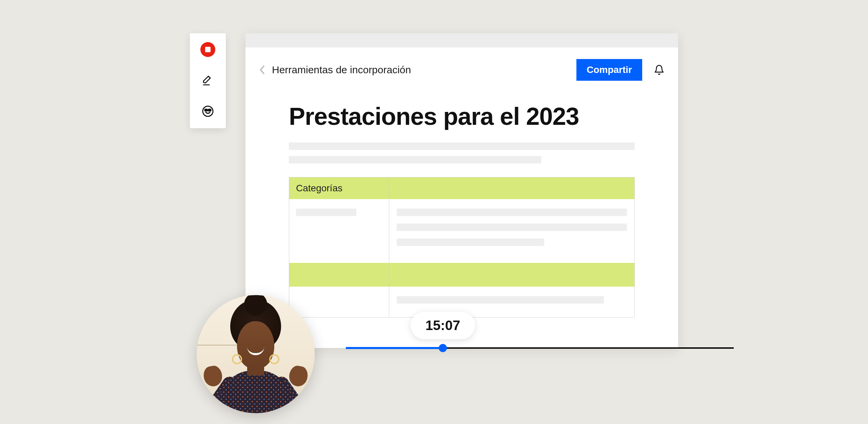  I want to click on back-button, so click(262, 70).